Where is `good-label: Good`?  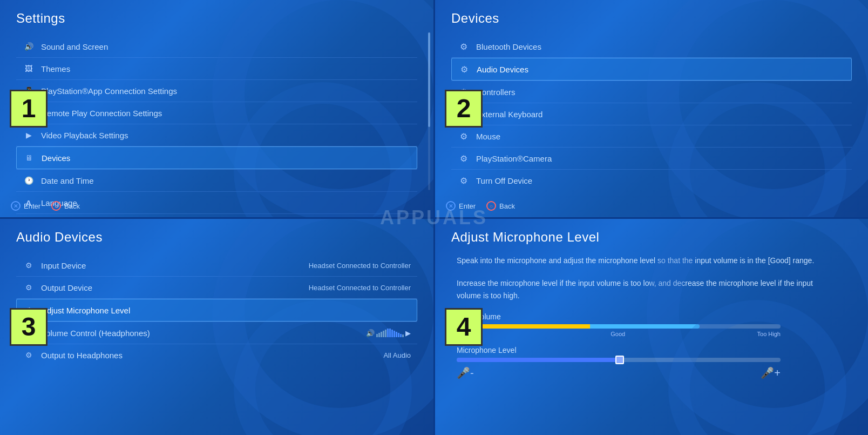 good-label: Good is located at coordinates (618, 334).